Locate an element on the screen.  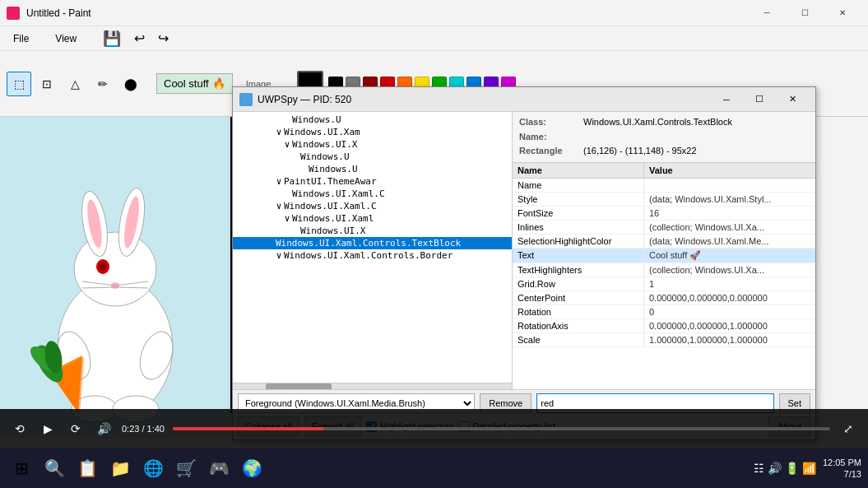
property-row: SelectionHighlightColor (data; Windows.U… is located at coordinates (664, 242).